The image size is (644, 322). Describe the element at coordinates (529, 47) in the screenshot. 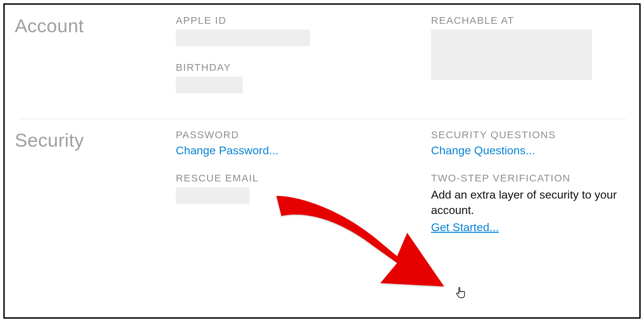

I see `reachable-at-field: REACHABLE AT` at that location.